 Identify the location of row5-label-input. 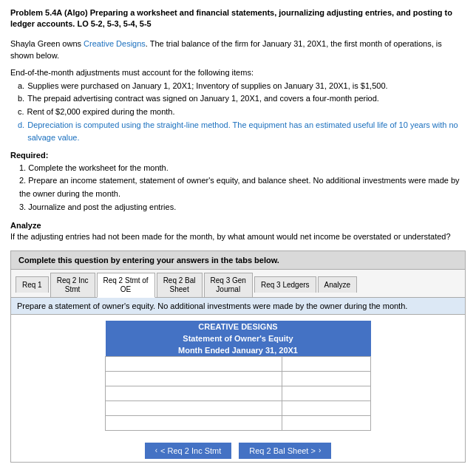
(194, 423).